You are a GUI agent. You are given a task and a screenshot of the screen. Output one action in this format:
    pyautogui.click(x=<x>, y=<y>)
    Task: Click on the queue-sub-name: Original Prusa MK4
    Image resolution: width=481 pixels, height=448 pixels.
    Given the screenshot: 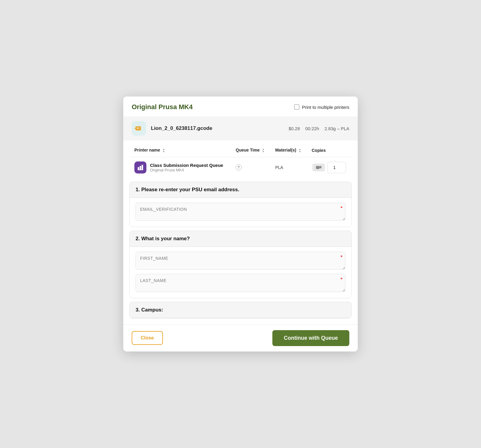 What is the action you would take?
    pyautogui.click(x=186, y=170)
    